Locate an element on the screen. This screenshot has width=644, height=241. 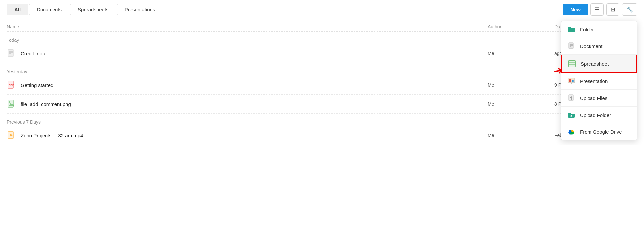
table-row: PDF Getting started Me 9 PM is located at coordinates (322, 85).